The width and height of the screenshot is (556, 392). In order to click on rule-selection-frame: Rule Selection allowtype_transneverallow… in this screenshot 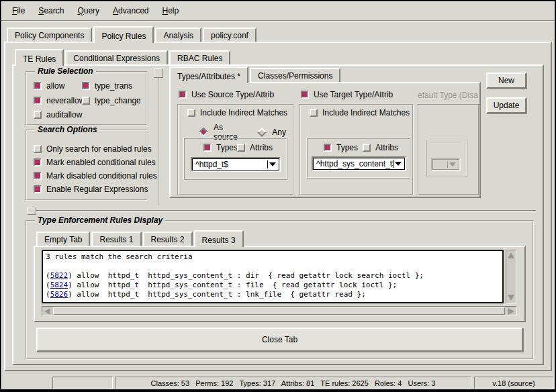, I will do `click(86, 98)`.